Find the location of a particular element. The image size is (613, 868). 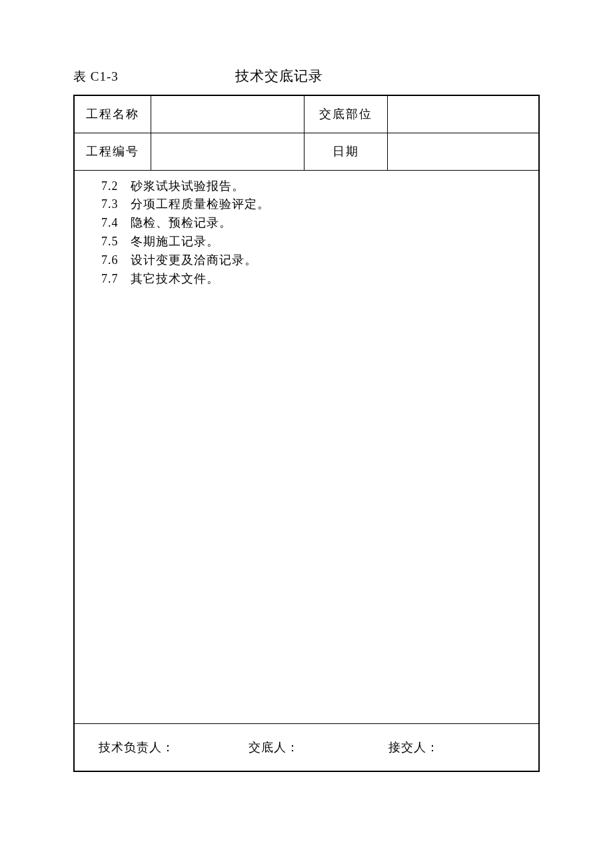

list-item: 7.5冬期施工记录。 is located at coordinates (312, 242).